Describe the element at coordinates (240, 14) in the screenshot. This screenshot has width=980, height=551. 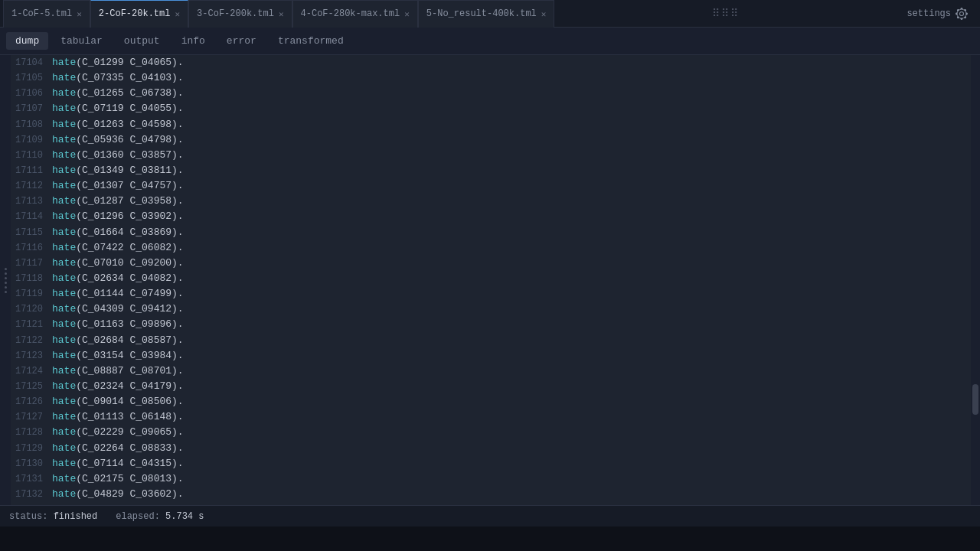
I see `tab-3: 3-CoF-200k.tml ✕` at that location.